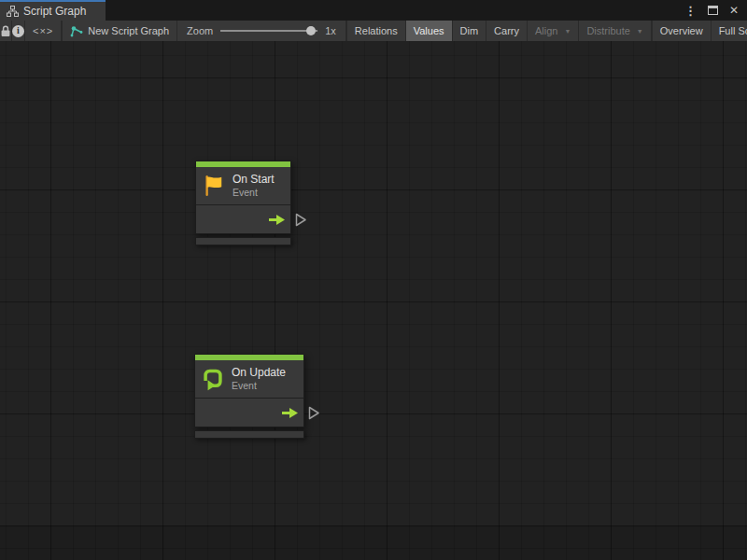 The width and height of the screenshot is (747, 560). Describe the element at coordinates (430, 31) in the screenshot. I see `values-toggle: Values` at that location.